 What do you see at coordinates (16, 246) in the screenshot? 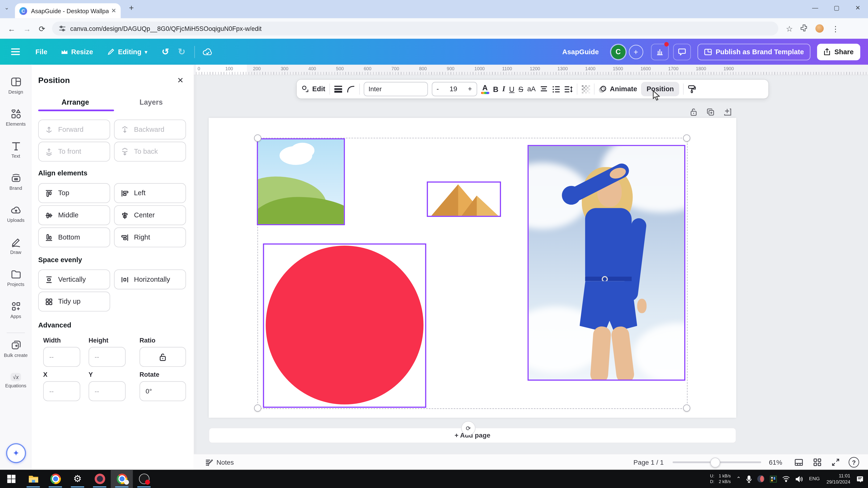
I see `sidebar-item-draw: Draw` at bounding box center [16, 246].